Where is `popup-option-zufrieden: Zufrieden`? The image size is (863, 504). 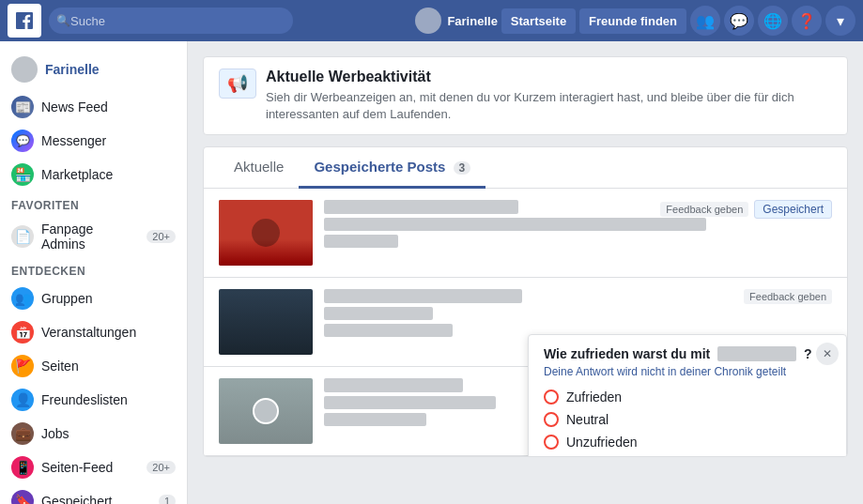
popup-option-zufrieden: Zufrieden is located at coordinates (687, 397).